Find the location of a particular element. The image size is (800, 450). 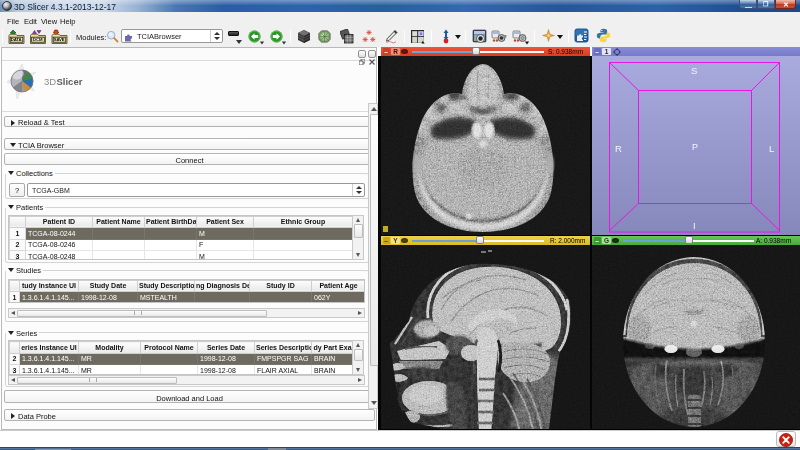

svg-text: Slicer is located at coordinates (70, 82).